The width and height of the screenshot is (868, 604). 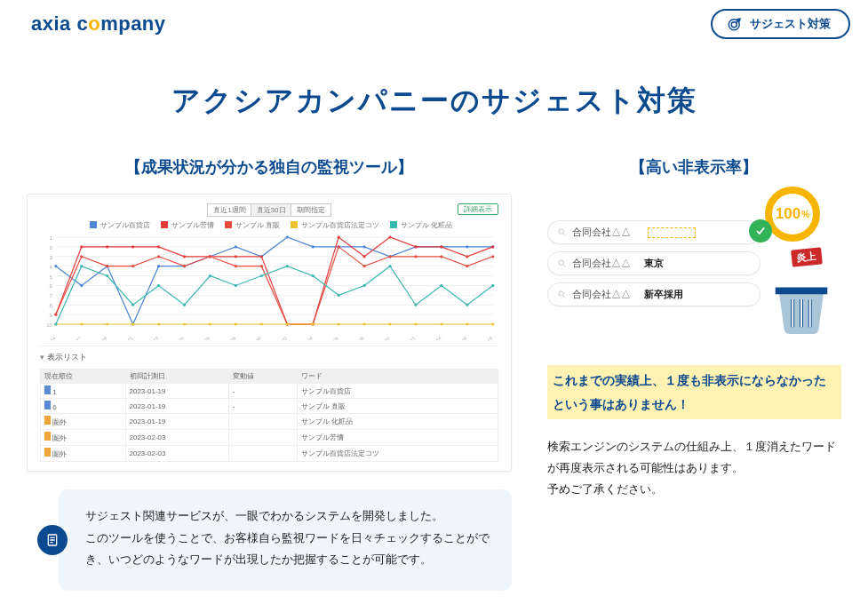 I want to click on document-icon, so click(x=52, y=540).